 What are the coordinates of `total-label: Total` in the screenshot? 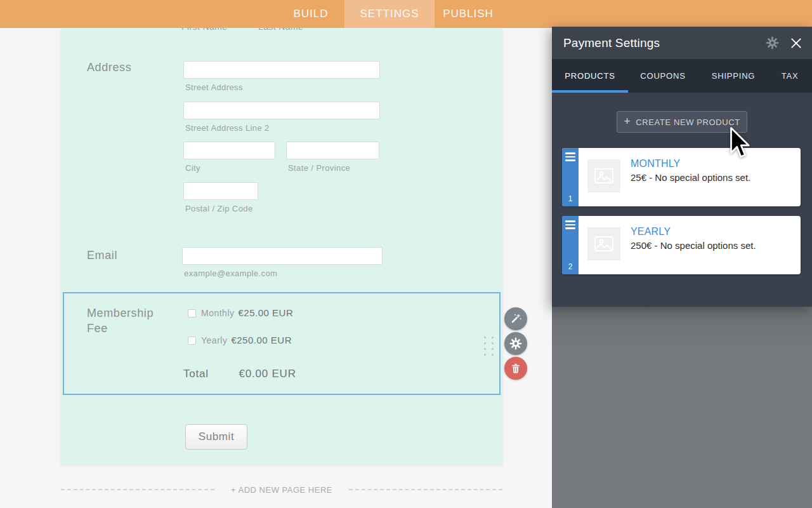 It's located at (196, 373).